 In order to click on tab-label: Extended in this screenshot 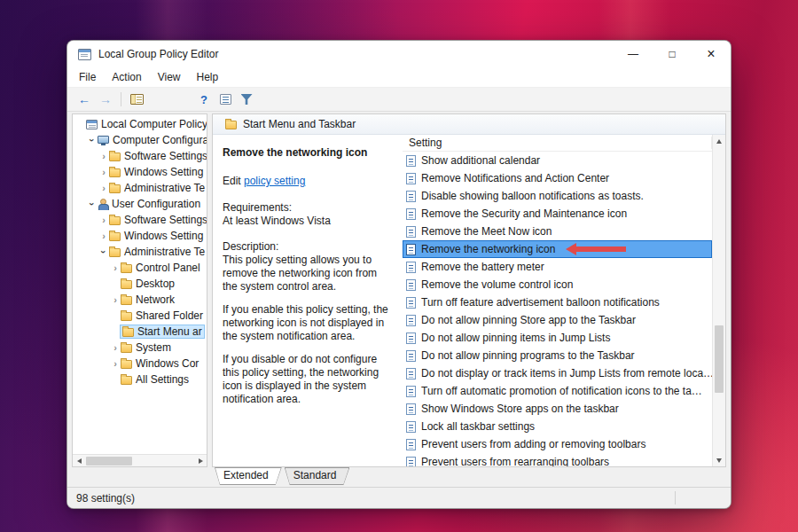, I will do `click(248, 475)`.